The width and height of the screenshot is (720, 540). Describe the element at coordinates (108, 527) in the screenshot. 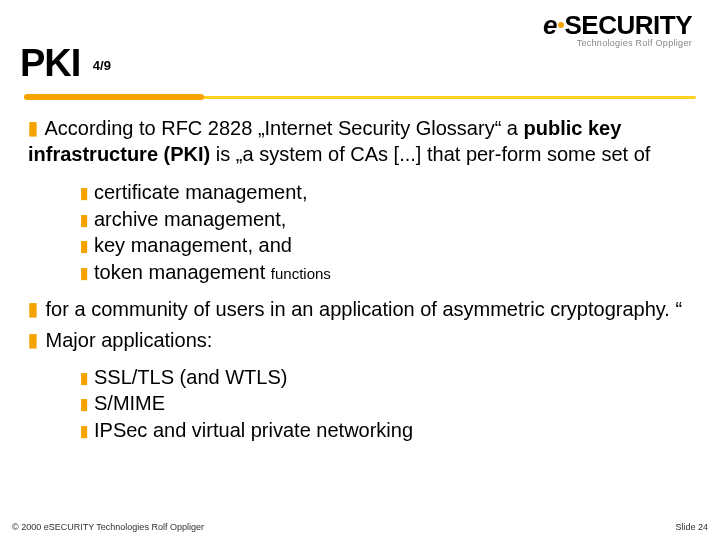

I see `footer-copyright: © 2000 eSECURITY Technologies Rolf Oppli…` at that location.